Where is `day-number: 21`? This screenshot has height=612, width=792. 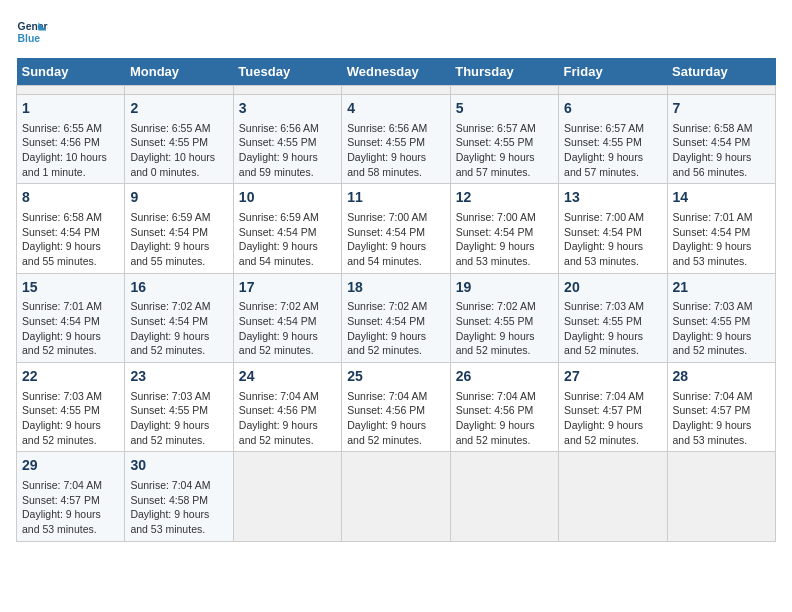
day-number: 21 is located at coordinates (722, 288).